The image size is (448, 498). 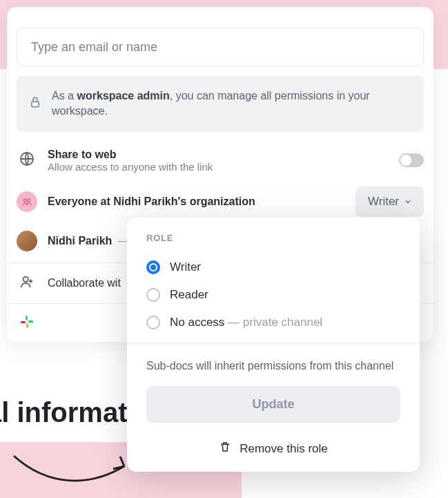 What do you see at coordinates (273, 238) in the screenshot?
I see `role-section-label: ROLE` at bounding box center [273, 238].